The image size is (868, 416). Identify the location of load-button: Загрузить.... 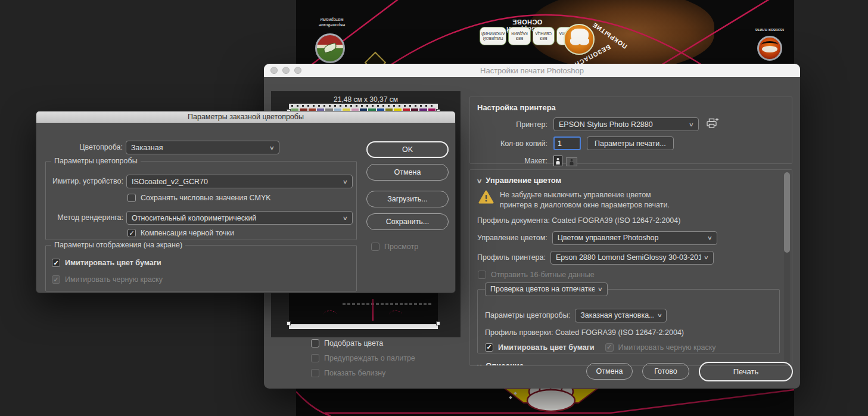
(407, 199).